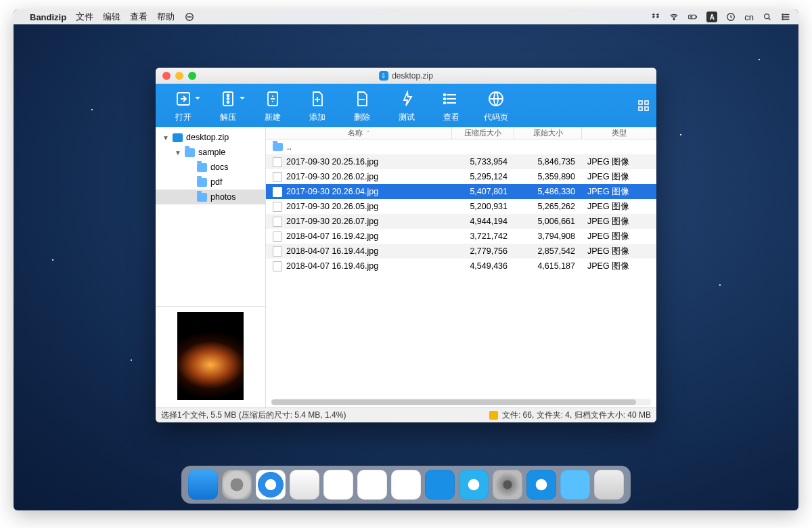  I want to click on clock-icon, so click(731, 17).